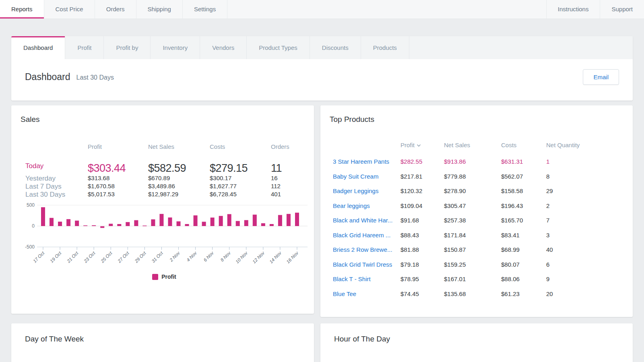  What do you see at coordinates (477, 343) in the screenshot?
I see `hour-of-day-card: Hour of The Day 800` at bounding box center [477, 343].